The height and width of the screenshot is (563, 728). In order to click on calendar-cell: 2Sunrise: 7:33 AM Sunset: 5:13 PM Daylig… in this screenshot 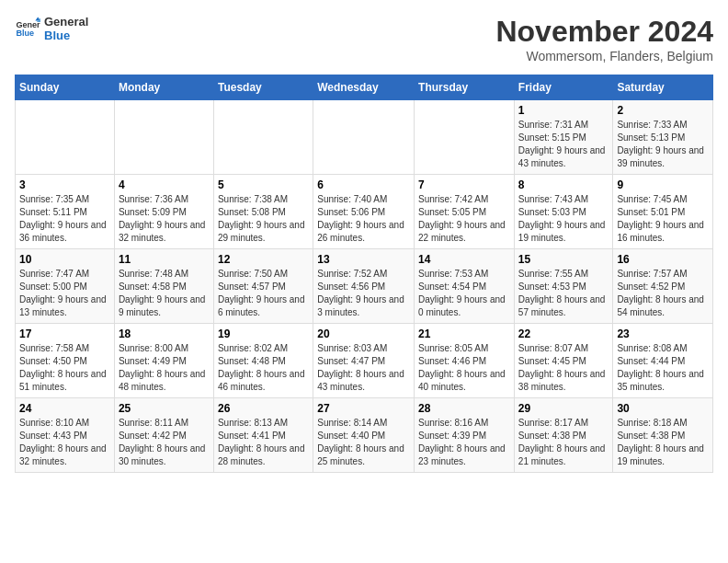, I will do `click(664, 138)`.